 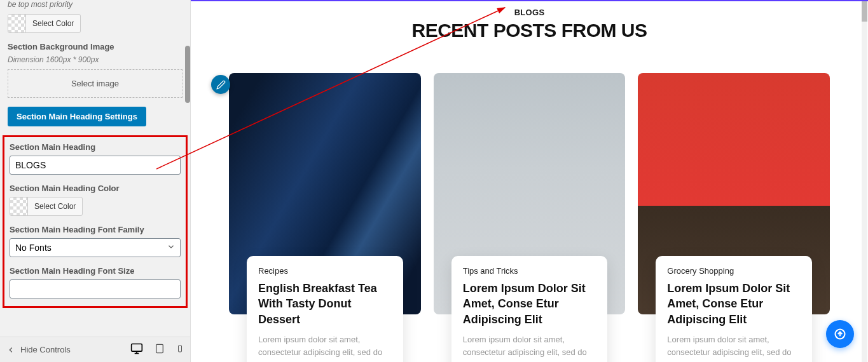 I want to click on page-title: RECENT POSTS FROM US, so click(x=529, y=30).